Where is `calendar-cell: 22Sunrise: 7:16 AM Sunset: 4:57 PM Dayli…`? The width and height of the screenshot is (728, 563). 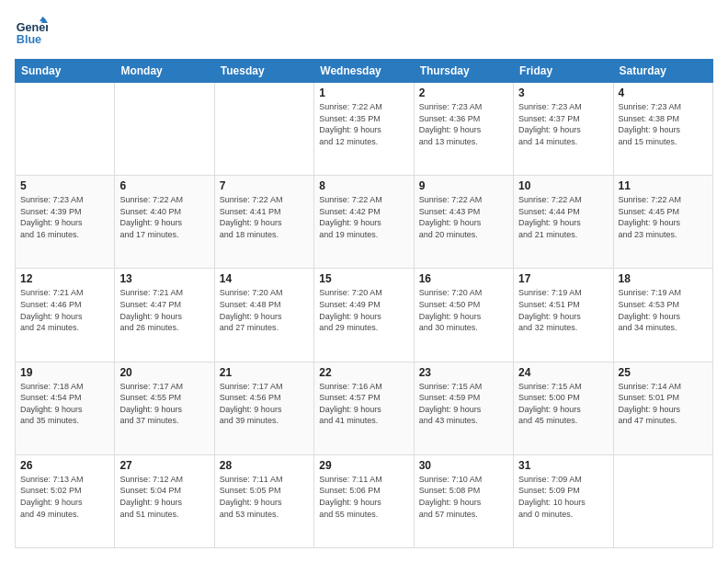 calendar-cell: 22Sunrise: 7:16 AM Sunset: 4:57 PM Dayli… is located at coordinates (364, 408).